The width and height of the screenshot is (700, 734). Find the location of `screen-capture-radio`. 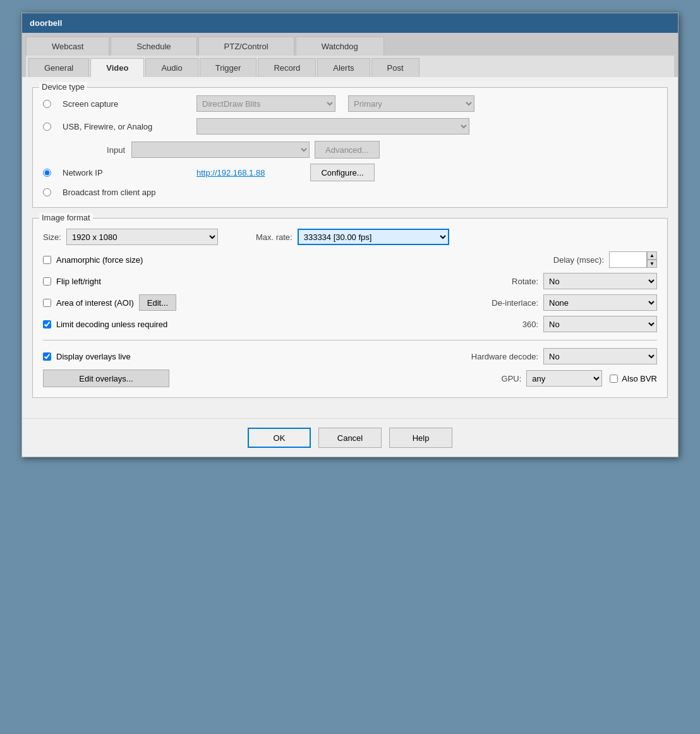

screen-capture-radio is located at coordinates (47, 104).